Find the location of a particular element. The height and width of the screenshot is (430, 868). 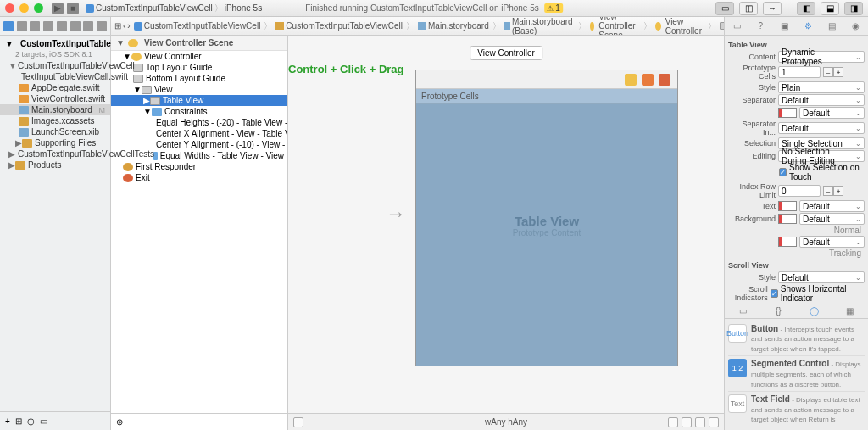

separator-popup: Default⌄ is located at coordinates (821, 100).